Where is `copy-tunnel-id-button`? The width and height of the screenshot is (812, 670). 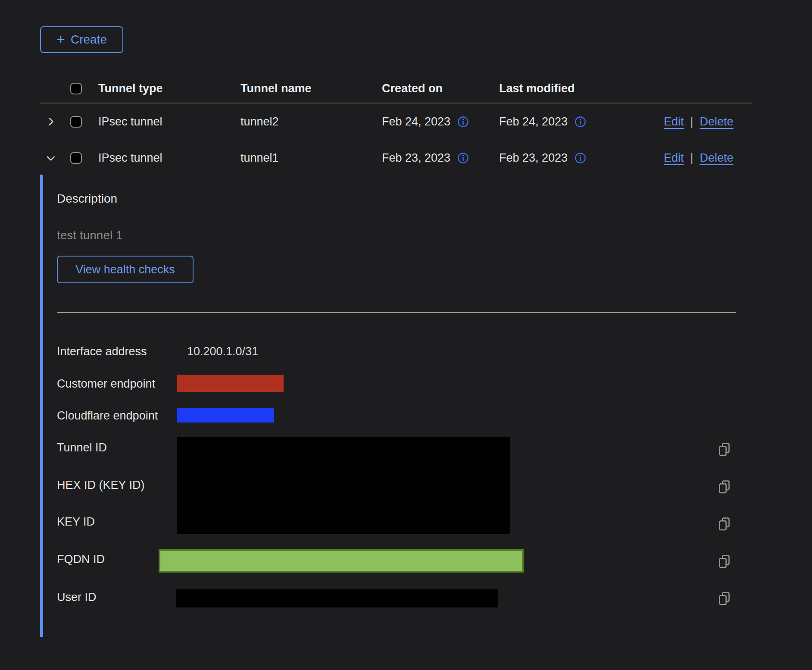
copy-tunnel-id-button is located at coordinates (724, 449).